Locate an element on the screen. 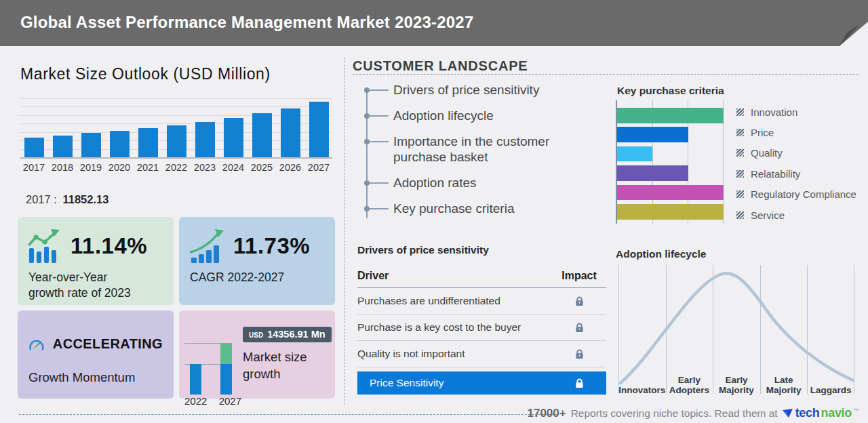 This screenshot has width=868, height=423. market-size-growth-card: 2022 2027 USD 14356.91 Mn Market size gr… is located at coordinates (257, 355).